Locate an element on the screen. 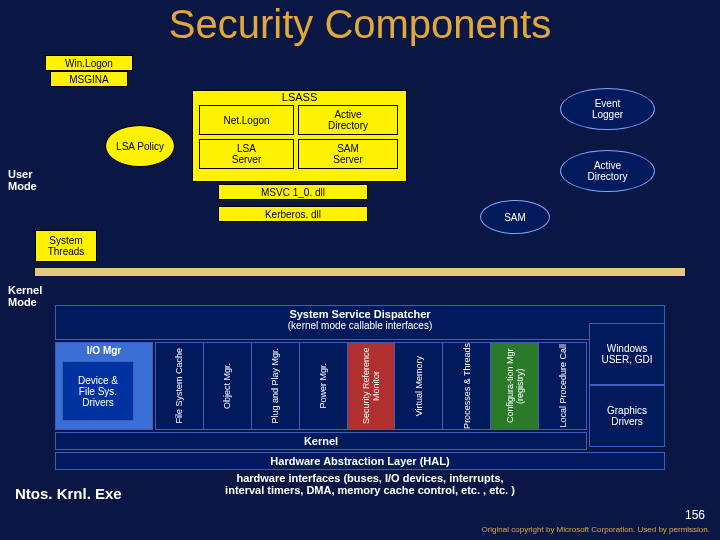 The image size is (720, 540). kcol-security-ref-monitor: Security Reference Monitor is located at coordinates (372, 386).